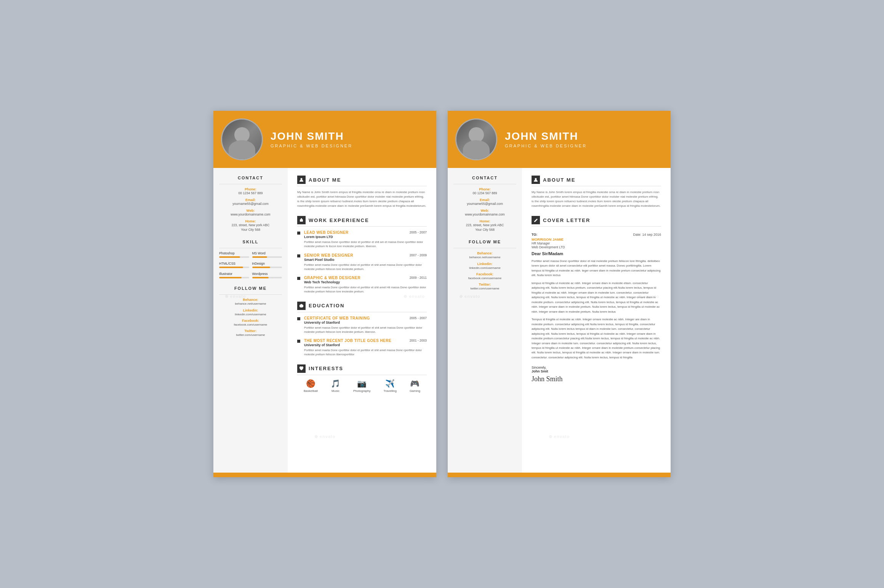  What do you see at coordinates (362, 325) in the screenshot?
I see `edu-item-1: CERTIFICATE OF WEB TRAINING 2005 - 2007 …` at bounding box center [362, 325].